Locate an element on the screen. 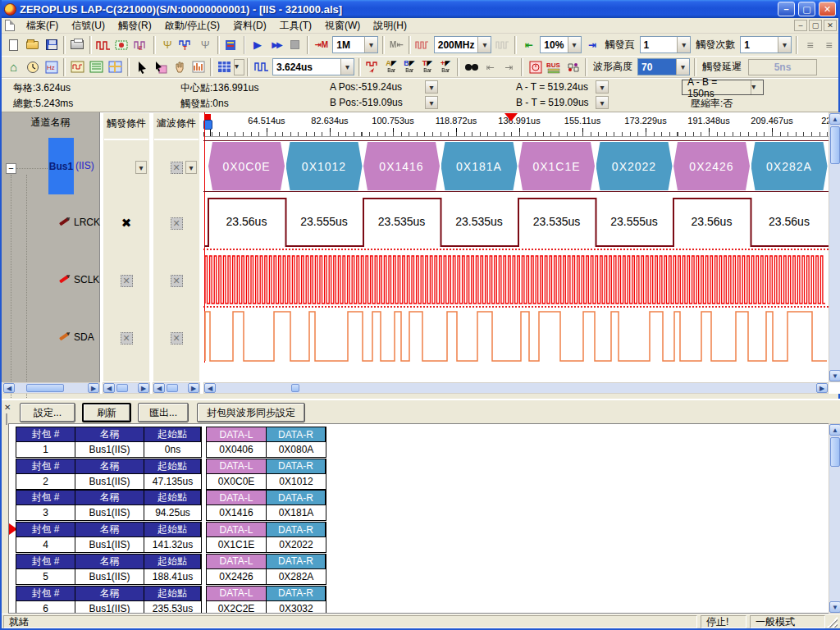  packet-data-l: 0X2426 is located at coordinates (236, 577).